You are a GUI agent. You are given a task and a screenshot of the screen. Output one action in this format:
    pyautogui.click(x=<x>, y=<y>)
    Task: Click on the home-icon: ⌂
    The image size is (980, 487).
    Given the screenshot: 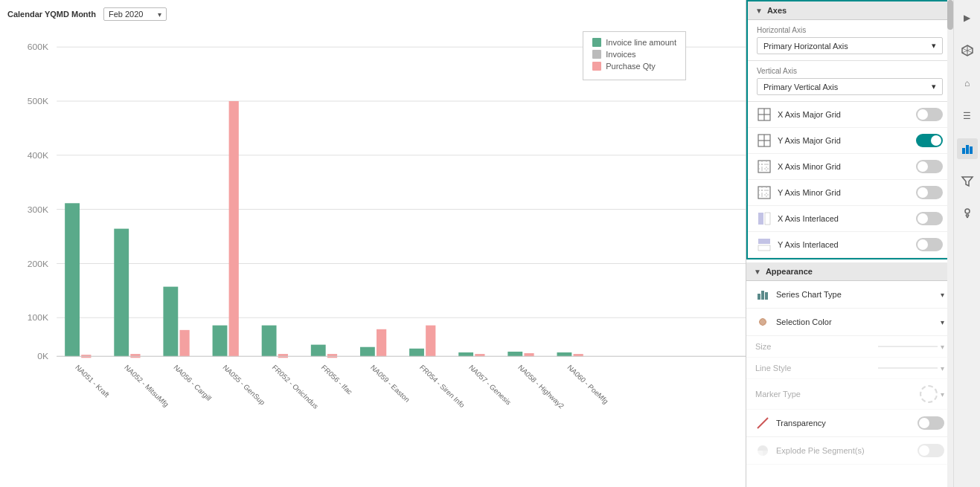 What is the action you would take?
    pyautogui.click(x=967, y=83)
    